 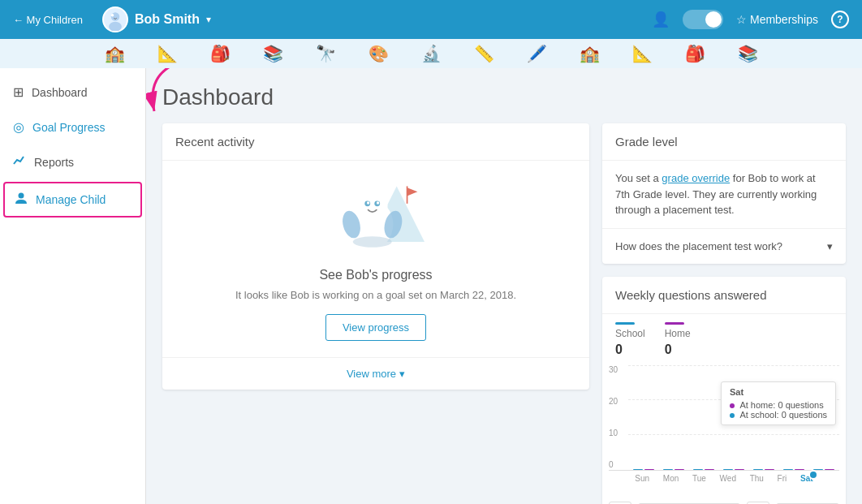 I want to click on school-legend-value: 0, so click(x=630, y=350).